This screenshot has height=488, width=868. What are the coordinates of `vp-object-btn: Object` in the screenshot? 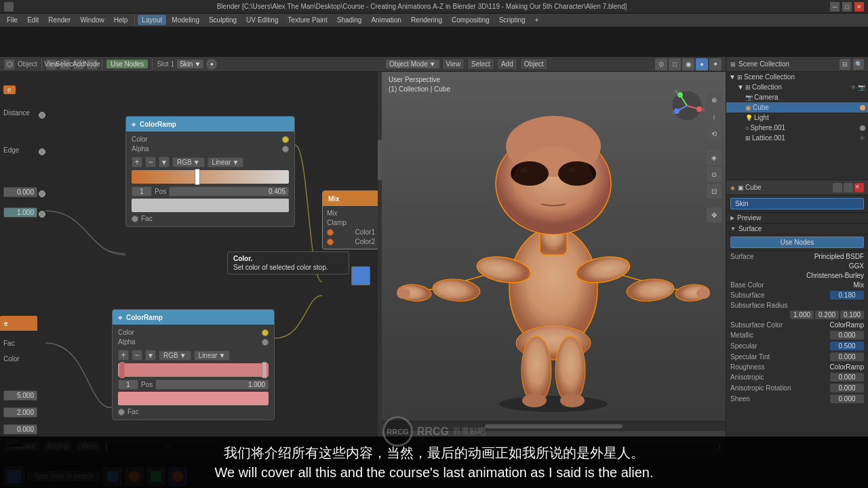 It's located at (534, 64).